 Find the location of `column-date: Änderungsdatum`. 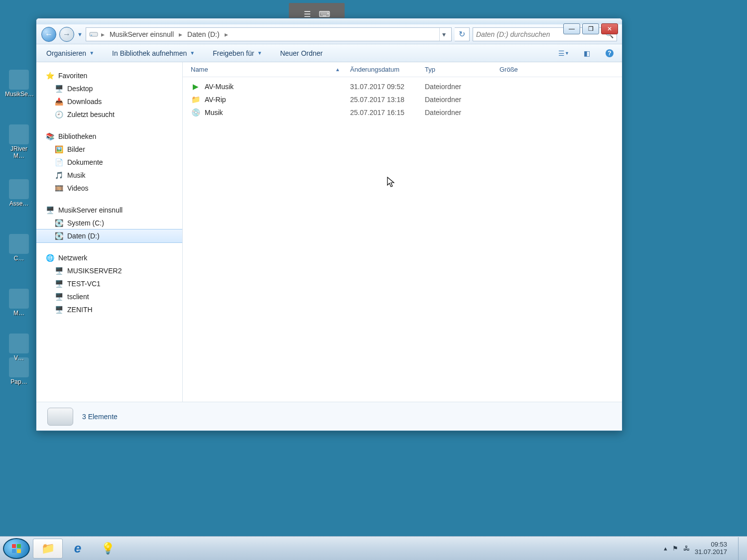

column-date: Änderungsdatum is located at coordinates (387, 70).